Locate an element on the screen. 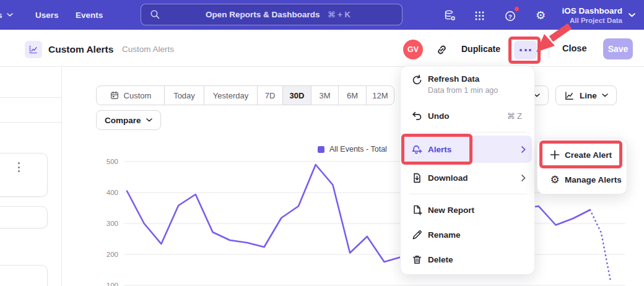  menu-item-new-report: New Report is located at coordinates (468, 210).